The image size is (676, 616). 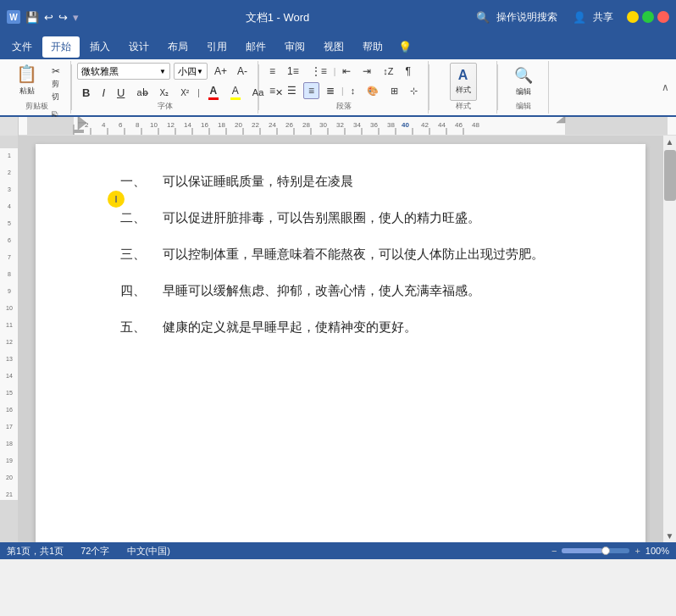 I want to click on menu-item-insert: 插入, so click(x=100, y=47).